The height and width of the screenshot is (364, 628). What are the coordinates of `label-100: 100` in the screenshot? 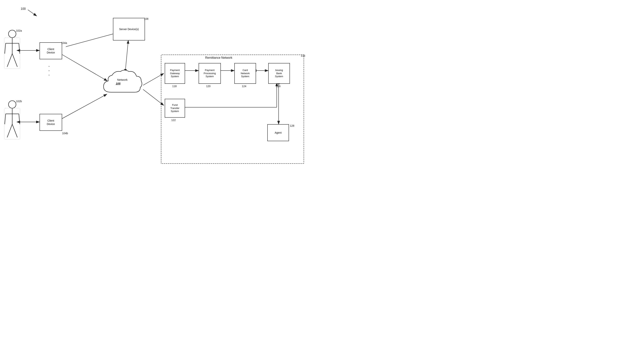 It's located at (23, 9).